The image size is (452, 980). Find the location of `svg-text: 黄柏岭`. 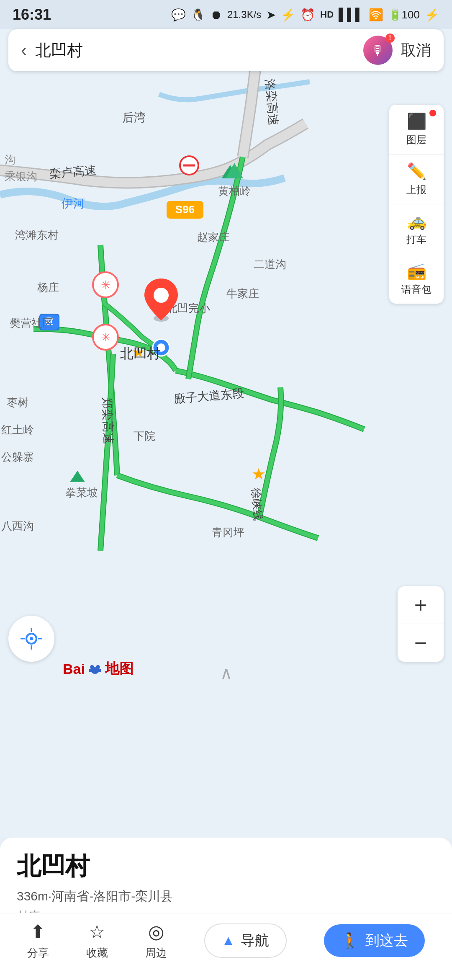

svg-text: 黄柏岭 is located at coordinates (234, 191).